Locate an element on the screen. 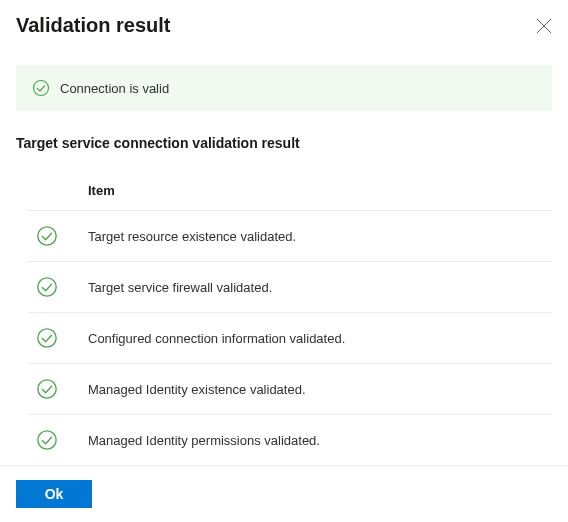 This screenshot has height=522, width=568. table-row: Target resource existence validated. is located at coordinates (290, 236).